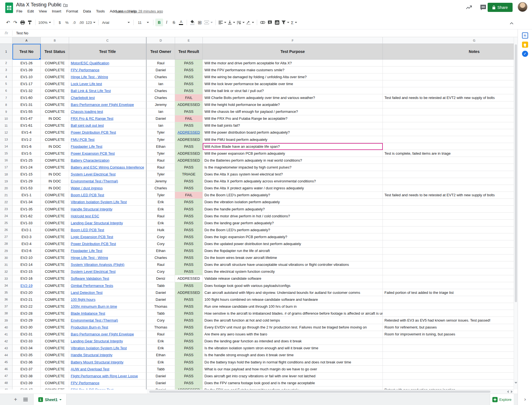  I want to click on header-cell-test-status: Test Status, so click(55, 52).